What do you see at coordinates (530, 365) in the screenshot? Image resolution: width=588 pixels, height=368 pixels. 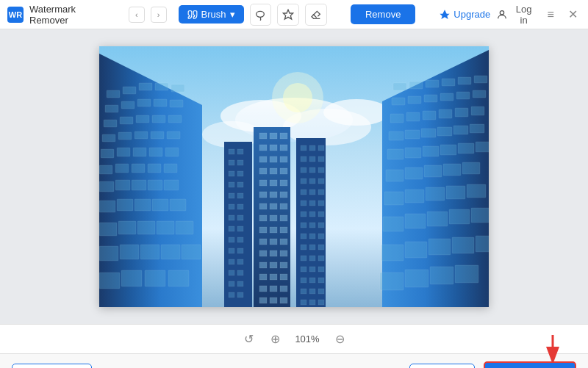 I see `download-button: Download` at bounding box center [530, 365].